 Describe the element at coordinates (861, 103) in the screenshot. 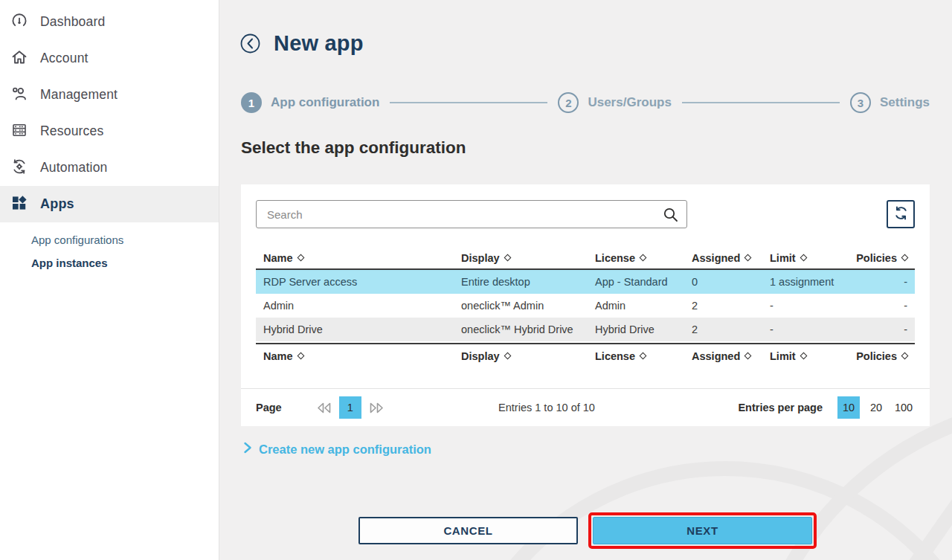

I see `step-number: 3` at that location.